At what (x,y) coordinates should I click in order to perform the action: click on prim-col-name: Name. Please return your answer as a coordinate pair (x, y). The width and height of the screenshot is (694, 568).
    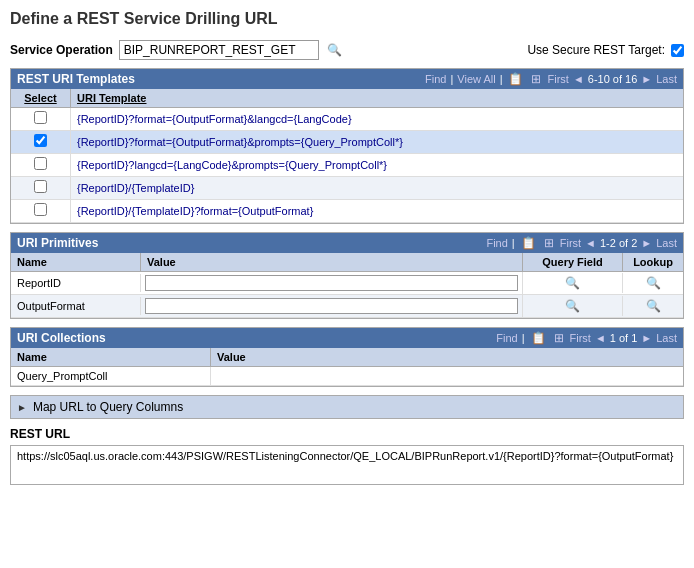
    Looking at the image, I should click on (76, 262).